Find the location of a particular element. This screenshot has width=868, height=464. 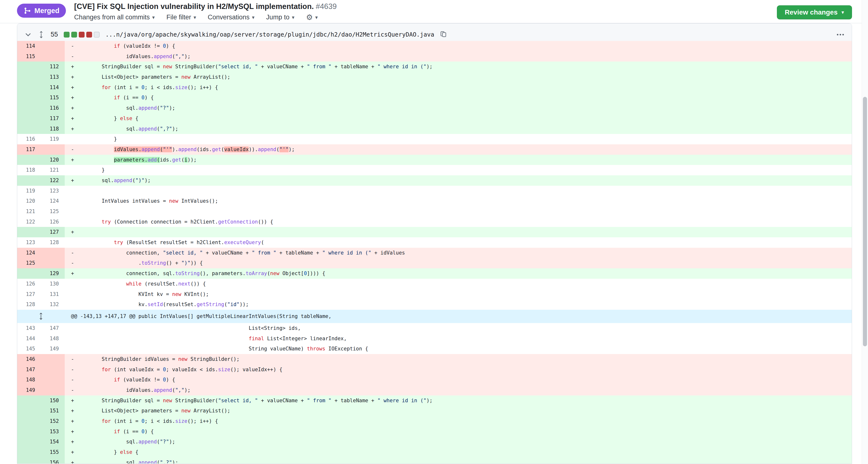

new-line-number: 118 is located at coordinates (53, 129).